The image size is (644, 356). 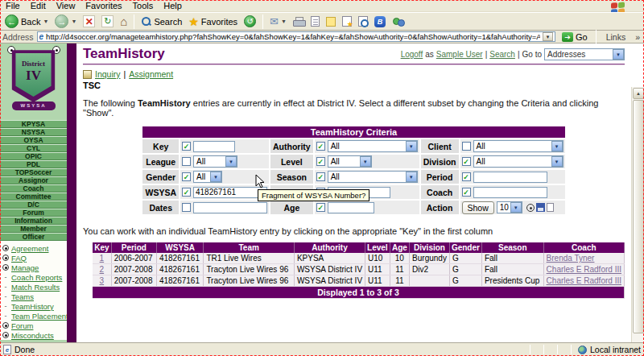 What do you see at coordinates (102, 258) in the screenshot?
I see `key-link: 1` at bounding box center [102, 258].